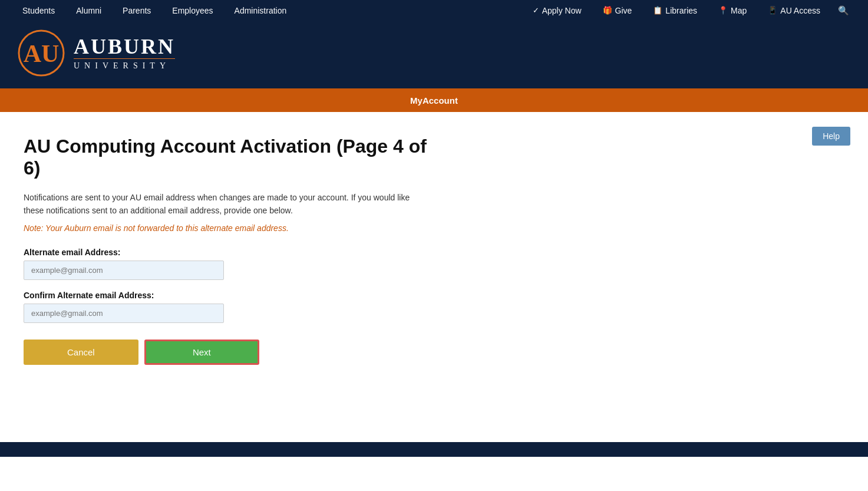 This screenshot has height=491, width=868. What do you see at coordinates (218, 228) in the screenshot?
I see `note-text: Note: Your Auburn email is not forwarded…` at bounding box center [218, 228].